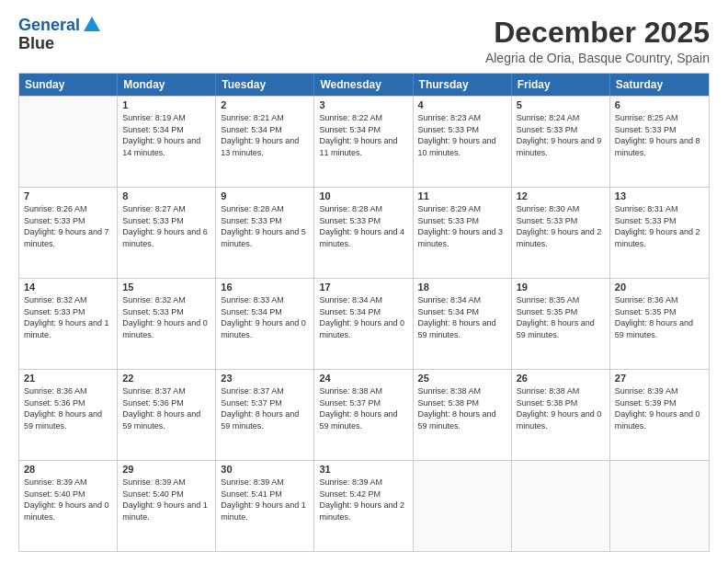  I want to click on day-number: 11, so click(462, 196).